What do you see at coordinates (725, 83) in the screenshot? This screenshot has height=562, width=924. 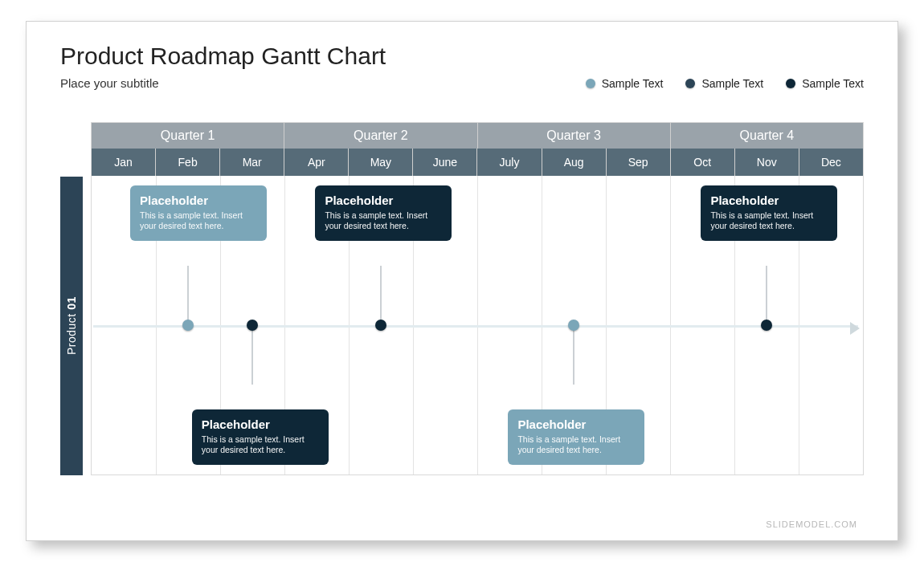 I see `legend: Sample Text Sample Text Sample Text` at bounding box center [725, 83].